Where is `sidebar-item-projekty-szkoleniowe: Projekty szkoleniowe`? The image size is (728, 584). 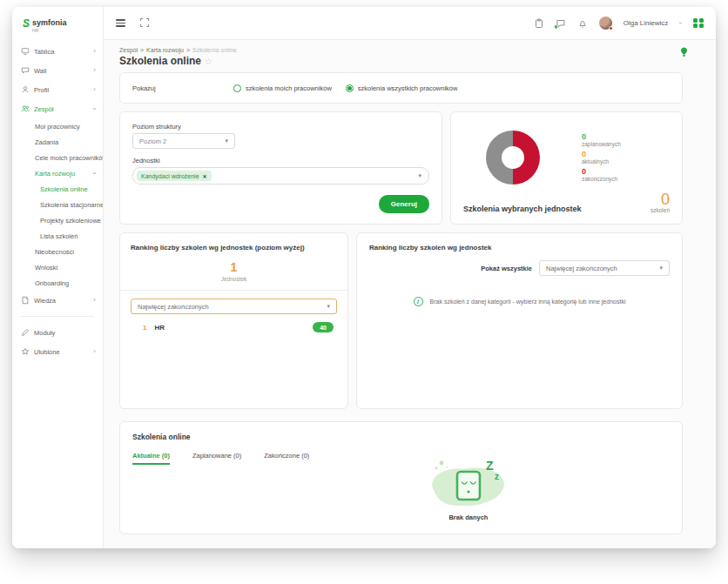
sidebar-item-projekty-szkoleniowe: Projekty szkoleniowe is located at coordinates (57, 220).